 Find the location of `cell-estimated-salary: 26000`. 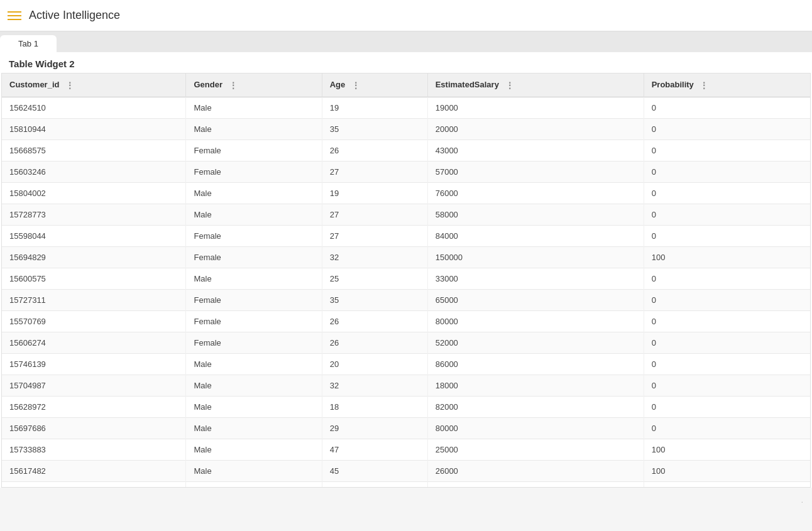

cell-estimated-salary: 26000 is located at coordinates (535, 471).